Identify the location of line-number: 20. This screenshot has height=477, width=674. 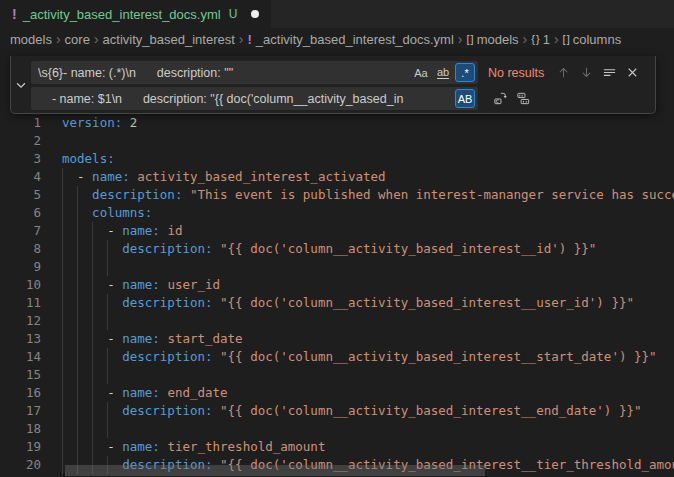
(20, 465).